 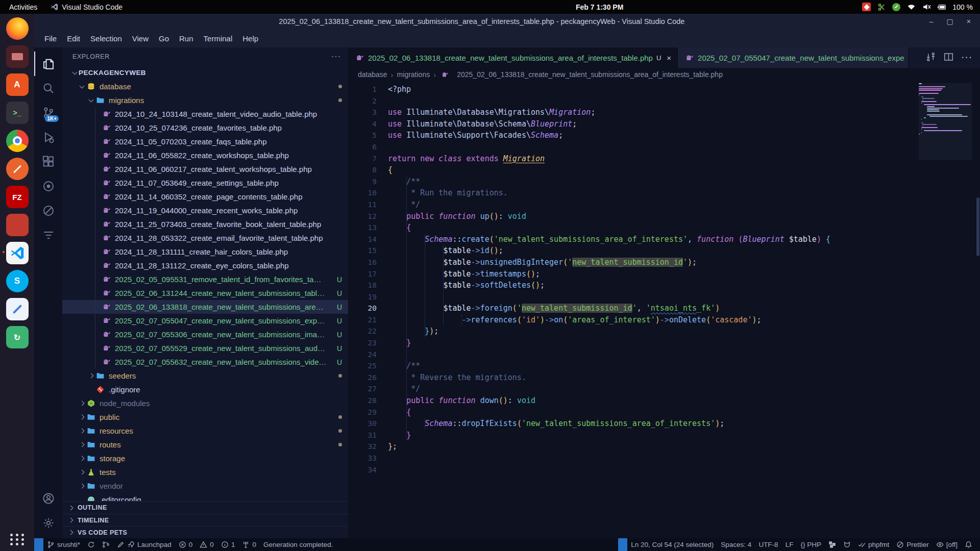 What do you see at coordinates (413, 74) in the screenshot?
I see `breadcrumb-item: migrations` at bounding box center [413, 74].